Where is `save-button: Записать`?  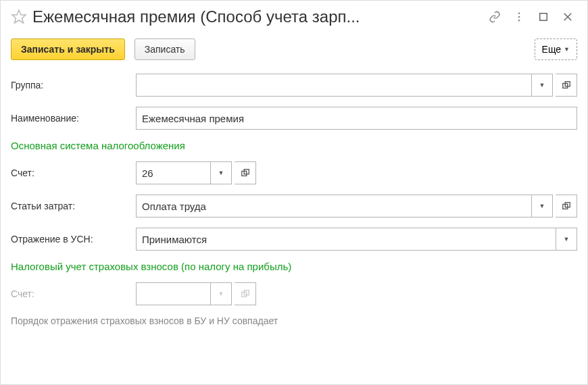
save-button: Записать is located at coordinates (165, 49).